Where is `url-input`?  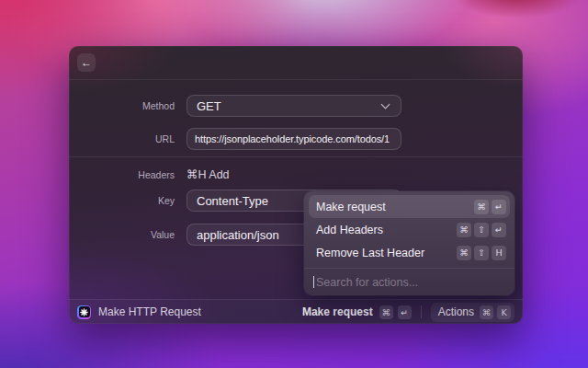
url-input is located at coordinates (294, 139).